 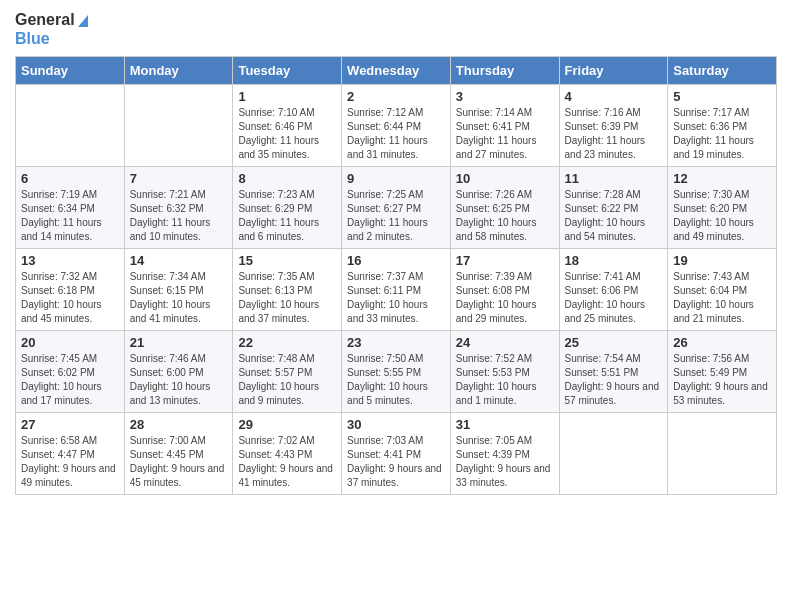 I want to click on day-info: Sunrise: 7:56 AM Sunset: 5:49 PM Dayligh…, so click(x=722, y=380).